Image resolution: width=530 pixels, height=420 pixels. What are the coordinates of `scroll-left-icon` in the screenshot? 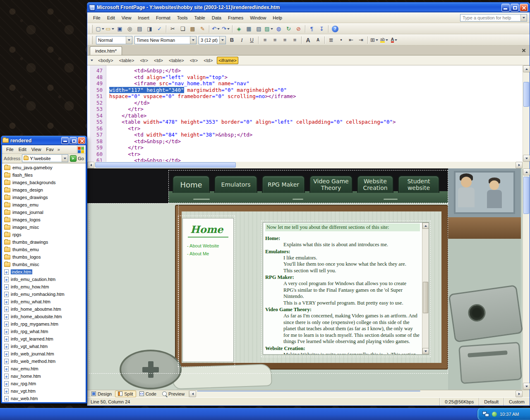 It's located at (91, 165).